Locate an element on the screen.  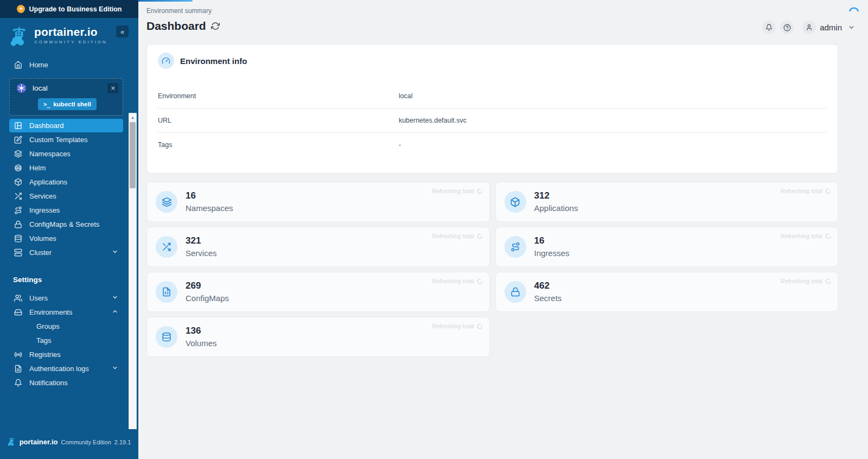
table-row: URL kubernetes.default.svc is located at coordinates (493, 120).